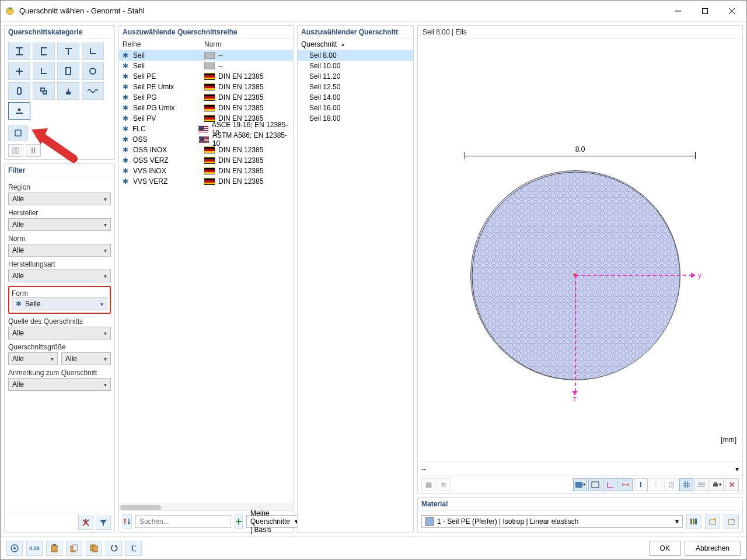 This screenshot has width=747, height=560. I want to click on tb-view-solid: ▾, so click(580, 485).